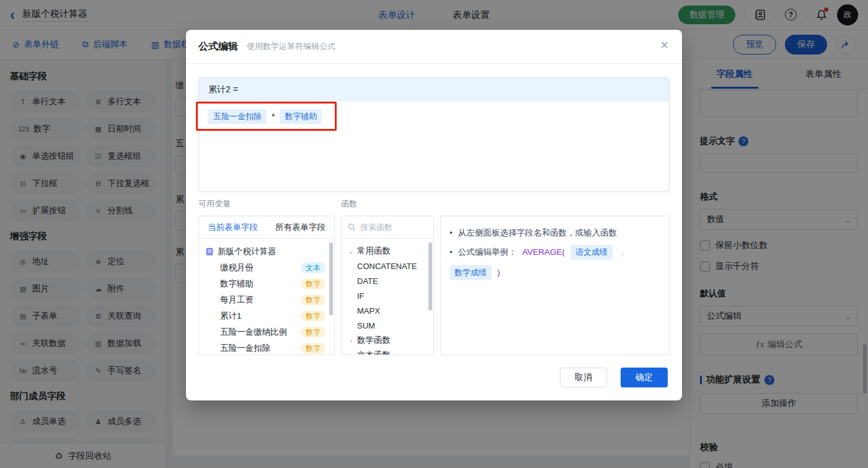  I want to click on variables-tabs: 当前表单字段 所有表单字段, so click(267, 227).